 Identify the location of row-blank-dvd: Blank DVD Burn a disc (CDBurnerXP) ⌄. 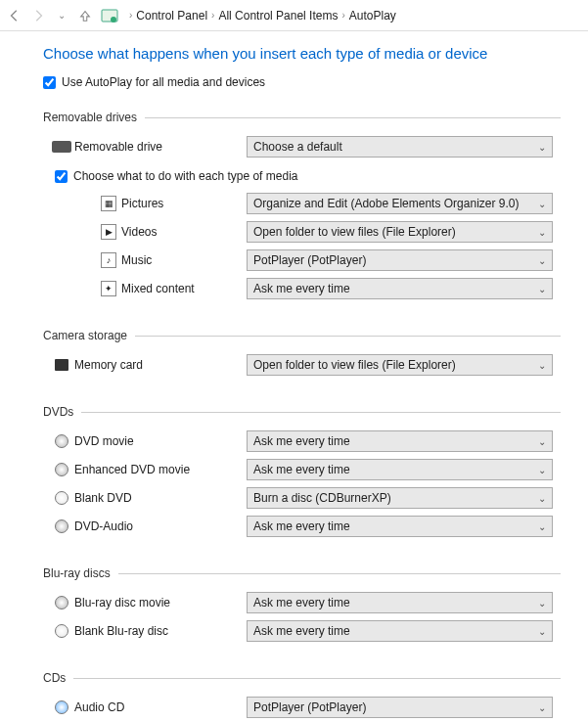
(301, 498).